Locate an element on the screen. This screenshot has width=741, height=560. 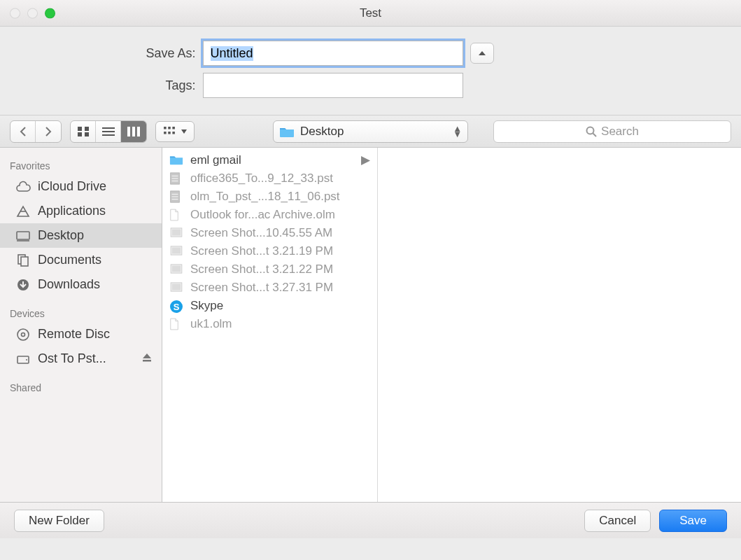
sidebar-item-documents: Documents is located at coordinates (81, 260).